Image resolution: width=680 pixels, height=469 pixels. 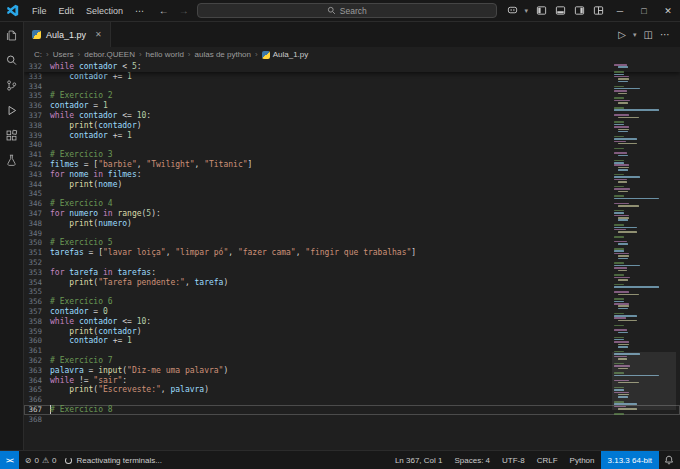 What do you see at coordinates (41, 460) in the screenshot?
I see `problems-indicator: ⊘ 0 ⚠ 0` at bounding box center [41, 460].